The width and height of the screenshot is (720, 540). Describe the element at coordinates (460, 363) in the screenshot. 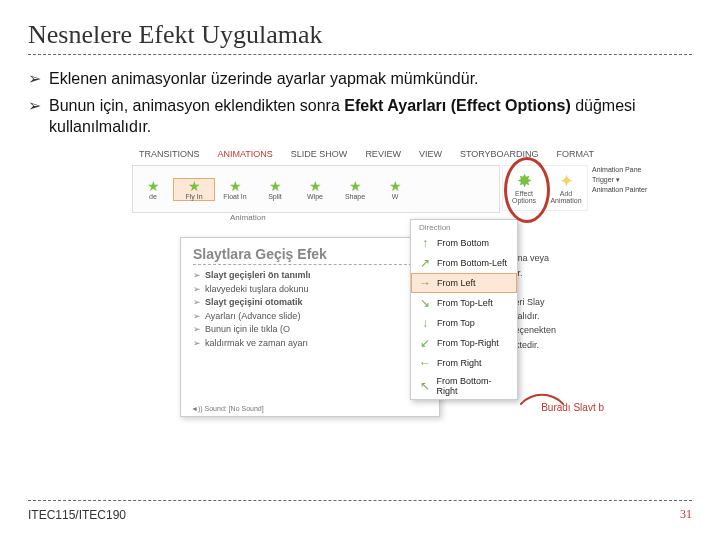

I see `dropdown-item-label: From Right` at that location.